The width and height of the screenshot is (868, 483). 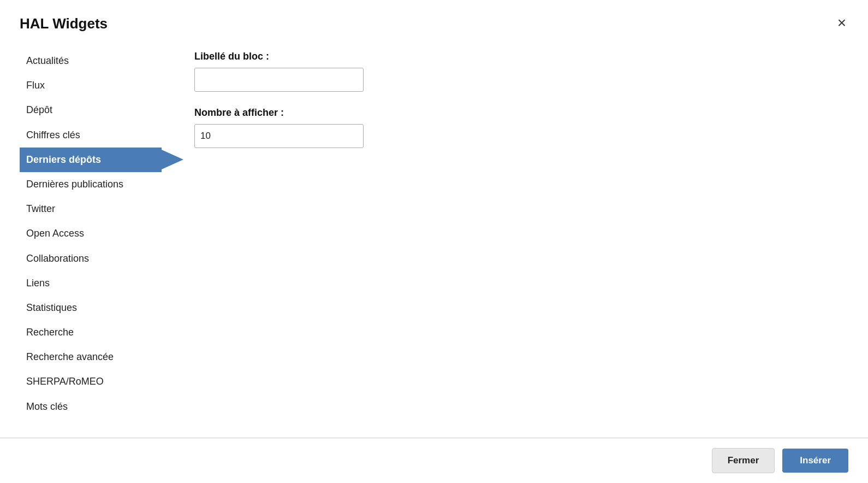 What do you see at coordinates (842, 23) in the screenshot?
I see `close-button: ×` at bounding box center [842, 23].